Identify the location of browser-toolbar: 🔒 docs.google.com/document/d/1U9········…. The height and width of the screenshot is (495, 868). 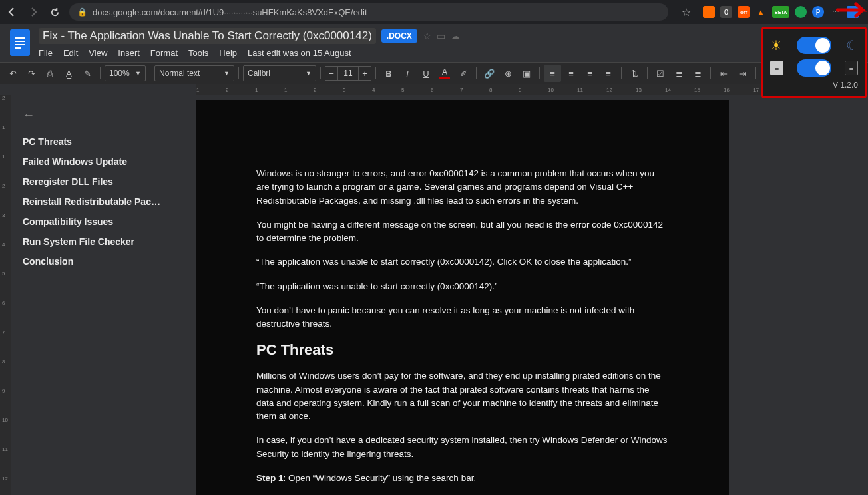
(434, 12).